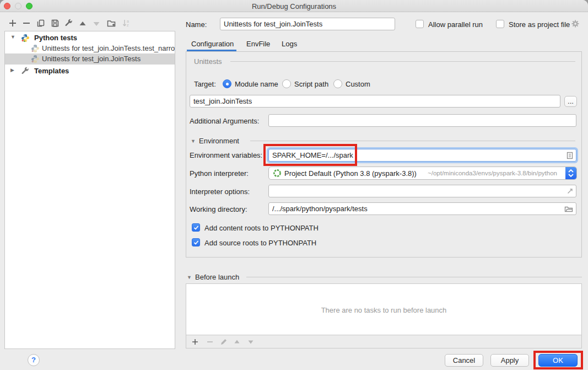 This screenshot has height=370, width=588. I want to click on target-custom-label: Custom, so click(358, 84).